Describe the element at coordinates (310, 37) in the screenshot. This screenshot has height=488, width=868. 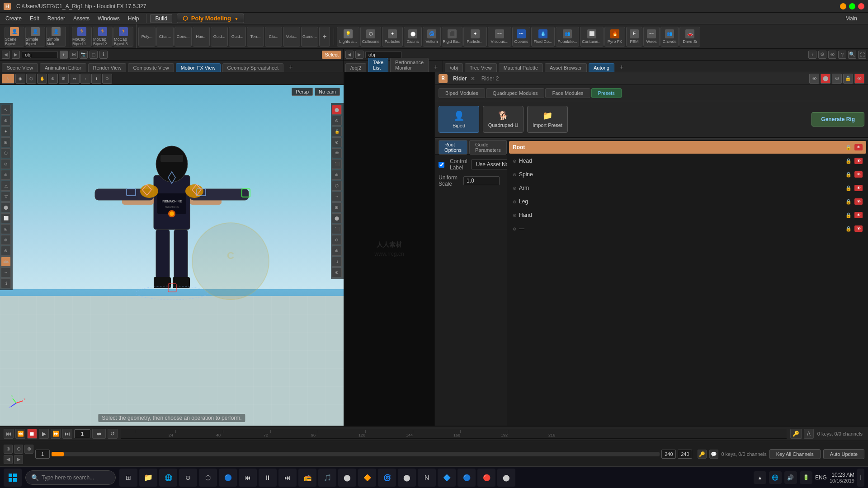
I see `game-btn: Game...` at that location.